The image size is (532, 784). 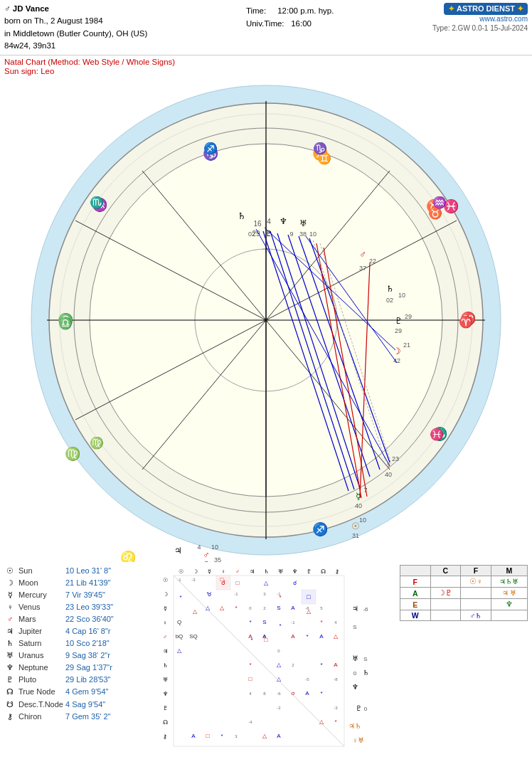 What do you see at coordinates (265, 694) in the screenshot?
I see `svg-text: 8` at bounding box center [265, 694].